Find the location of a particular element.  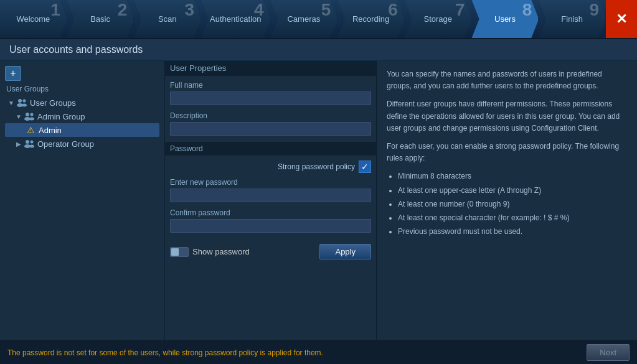

rule-2: At least one upper-case letter (A throug… is located at coordinates (512, 190).